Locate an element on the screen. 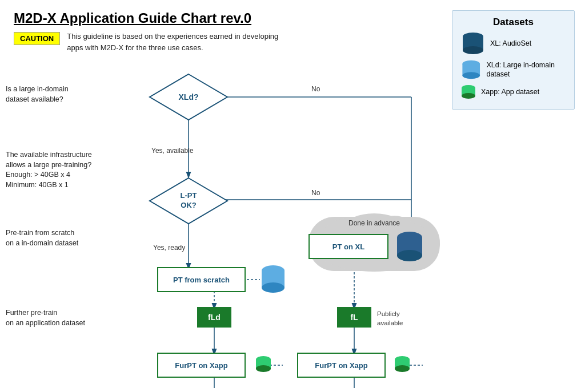 The width and height of the screenshot is (585, 392). pt-from-scratch-label: PT from scratch is located at coordinates (201, 280).